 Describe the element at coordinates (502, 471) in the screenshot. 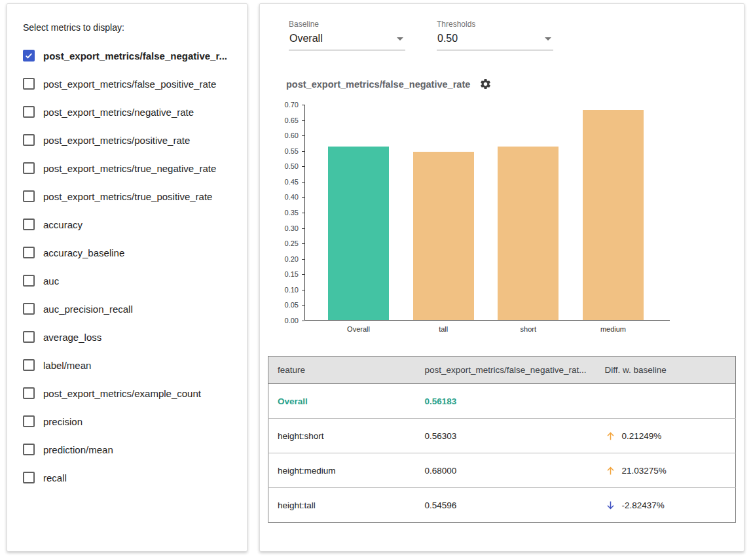

I see `table-row: height:medium0.6800021.03275%` at that location.